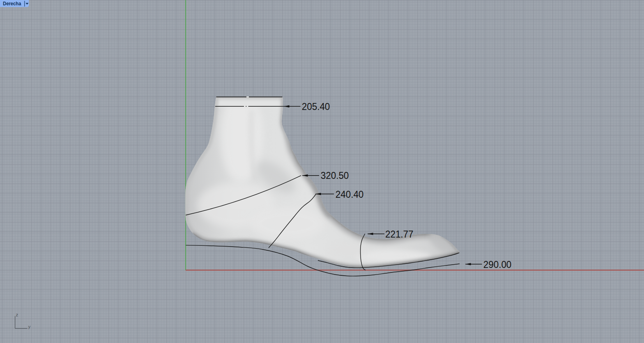 This screenshot has height=343, width=644. What do you see at coordinates (17, 315) in the screenshot?
I see `svg-text: z` at bounding box center [17, 315].